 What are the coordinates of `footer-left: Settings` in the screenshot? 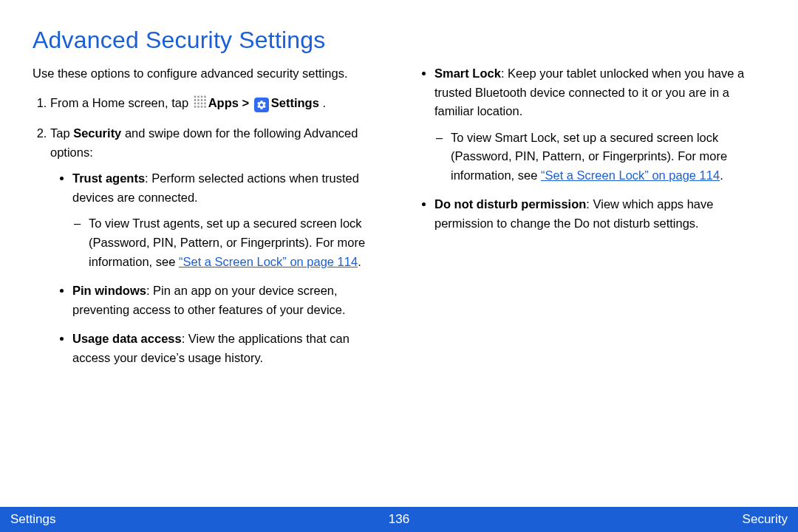 It's located at (140, 519).